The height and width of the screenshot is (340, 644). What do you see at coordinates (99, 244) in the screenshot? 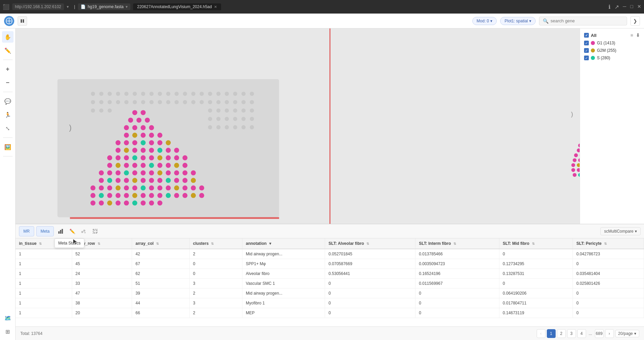
I see `sort-array-row-icon: ⇅` at bounding box center [99, 244].